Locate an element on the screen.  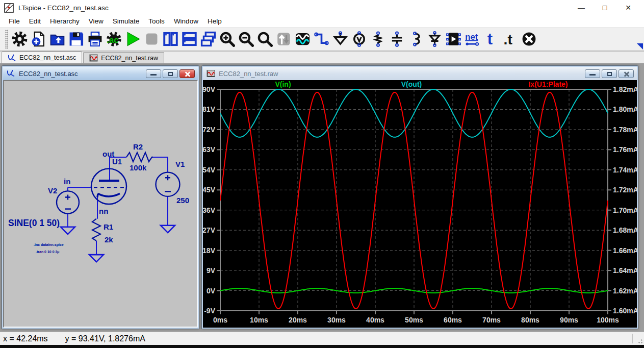
trace-label: Ix(U1:Plate) is located at coordinates (548, 84).